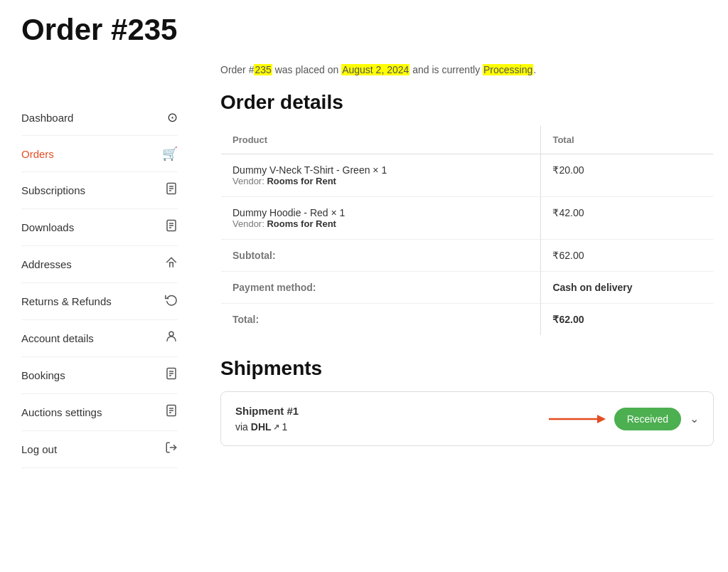  What do you see at coordinates (381, 170) in the screenshot?
I see `product-name-1: Dummy V-Neck T-Shirt - Green × 1` at bounding box center [381, 170].